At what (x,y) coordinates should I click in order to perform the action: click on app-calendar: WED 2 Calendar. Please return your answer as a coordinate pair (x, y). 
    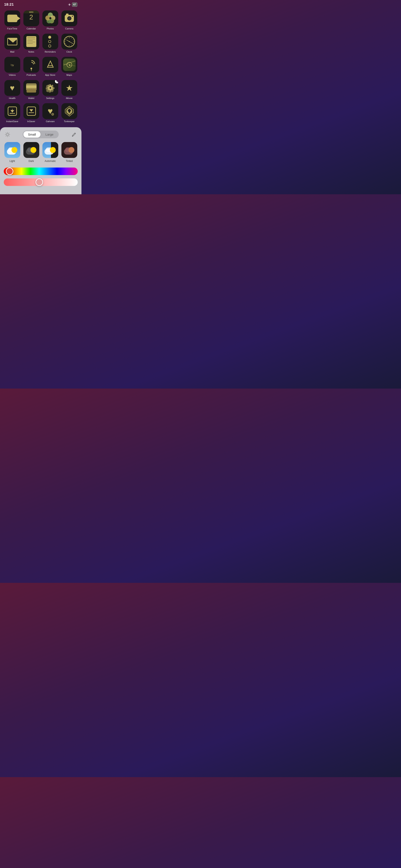
    Looking at the image, I should click on (31, 20).